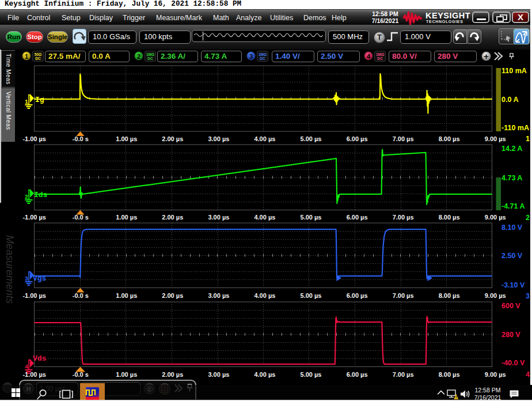 Image resolution: width=532 pixels, height=401 pixels. What do you see at coordinates (510, 100) in the screenshot?
I see `svg-text: 0.0 A` at bounding box center [510, 100].